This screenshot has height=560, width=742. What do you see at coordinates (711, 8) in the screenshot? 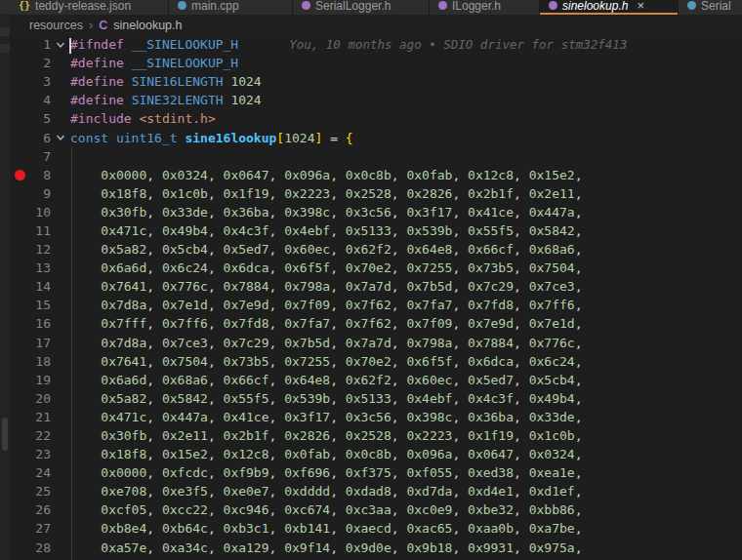
I see `tab-serial: Serial` at bounding box center [711, 8].